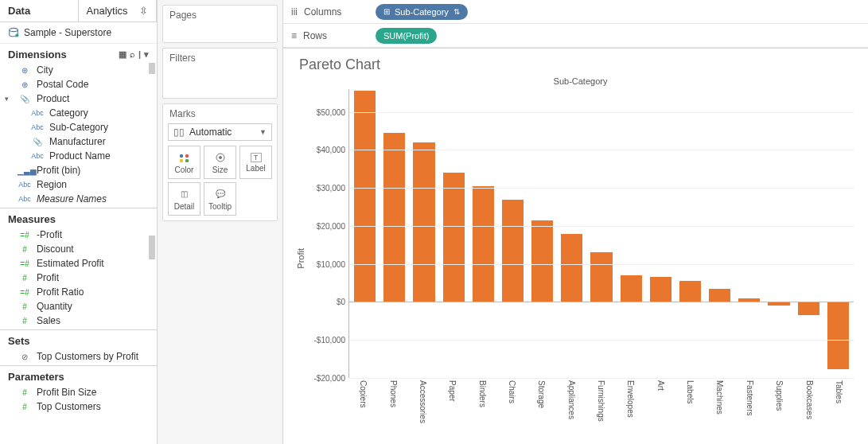 The width and height of the screenshot is (868, 444). What do you see at coordinates (78, 84) in the screenshot?
I see `dimension-postal-code: ⊕Postal Code` at bounding box center [78, 84].